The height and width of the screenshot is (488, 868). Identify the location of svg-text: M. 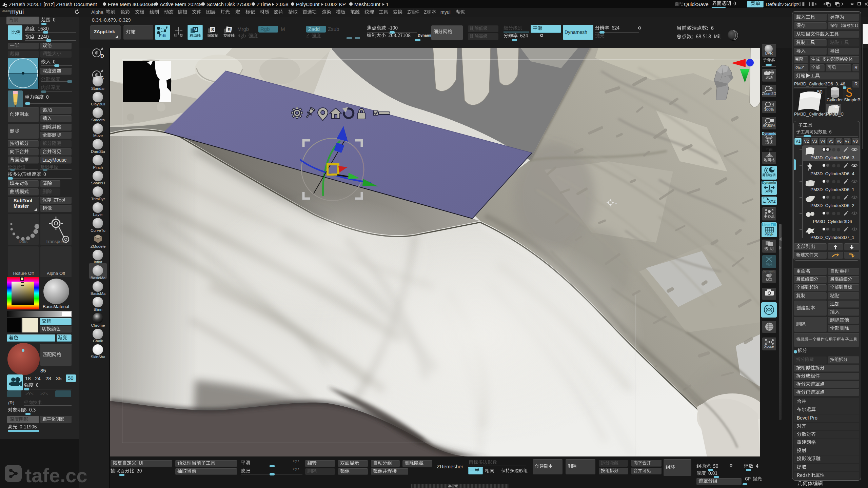
(195, 30).